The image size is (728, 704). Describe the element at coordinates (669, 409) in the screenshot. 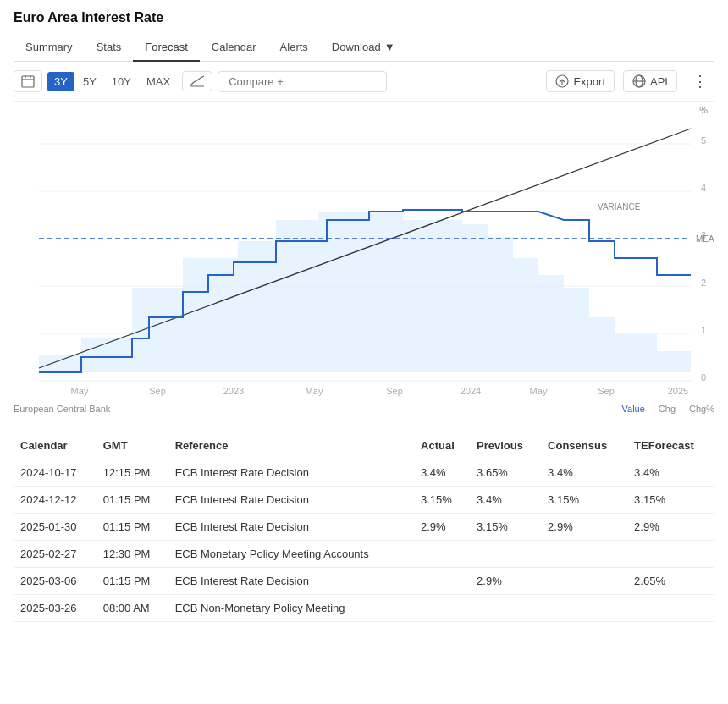

I see `chart-footer-right: Value Chg Chg%` at that location.